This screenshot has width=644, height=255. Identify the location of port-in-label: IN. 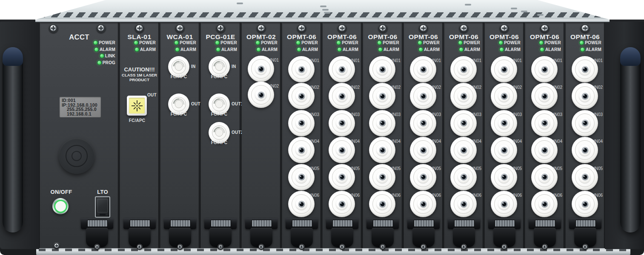
(193, 67).